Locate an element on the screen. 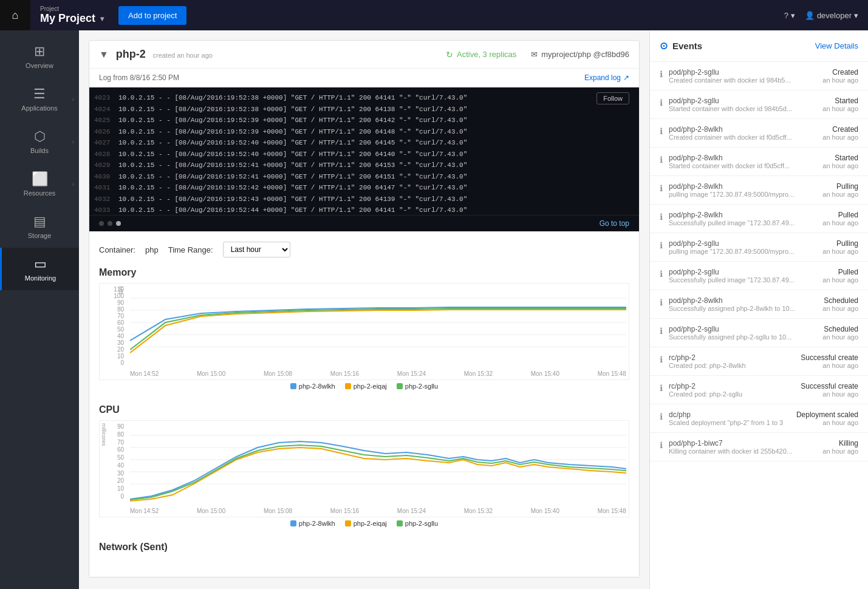 The width and height of the screenshot is (868, 589). y-tick: 0 is located at coordinates (113, 497).